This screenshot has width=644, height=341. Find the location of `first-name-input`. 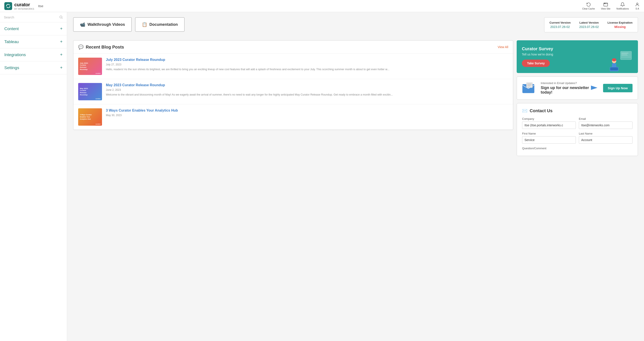

first-name-input is located at coordinates (549, 140).